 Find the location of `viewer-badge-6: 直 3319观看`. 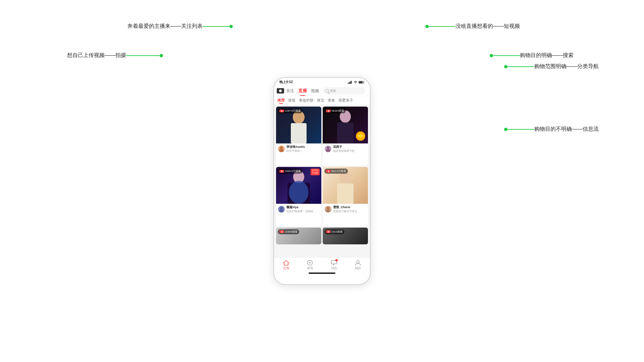

viewer-badge-6: 直 3319观看 is located at coordinates (334, 232).